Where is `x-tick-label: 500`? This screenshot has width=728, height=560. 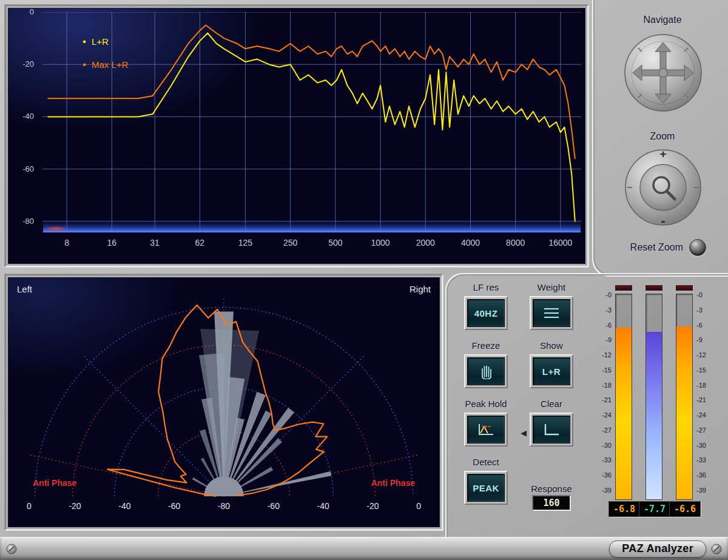 x-tick-label: 500 is located at coordinates (335, 243).